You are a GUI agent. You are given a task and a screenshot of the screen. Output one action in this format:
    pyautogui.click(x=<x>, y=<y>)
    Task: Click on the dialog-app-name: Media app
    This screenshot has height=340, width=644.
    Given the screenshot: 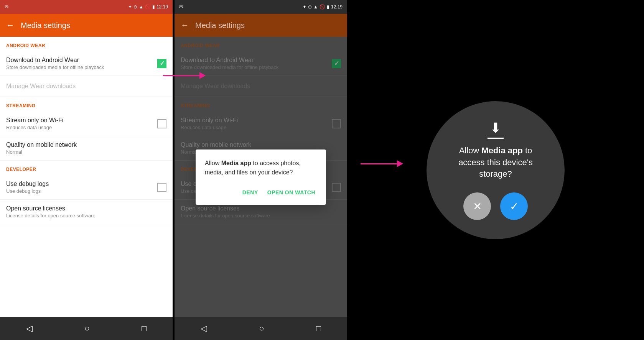 What is the action you would take?
    pyautogui.click(x=236, y=163)
    